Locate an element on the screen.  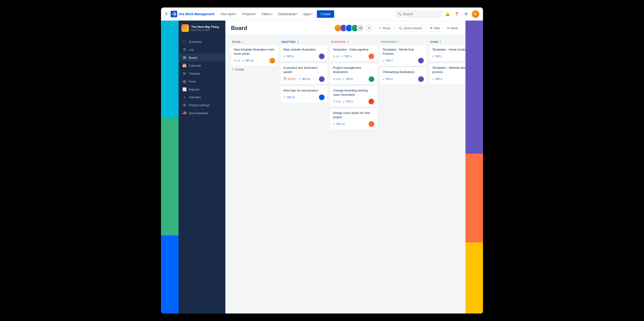
due-date: ⏰ 28 OCT is located at coordinates (290, 79).